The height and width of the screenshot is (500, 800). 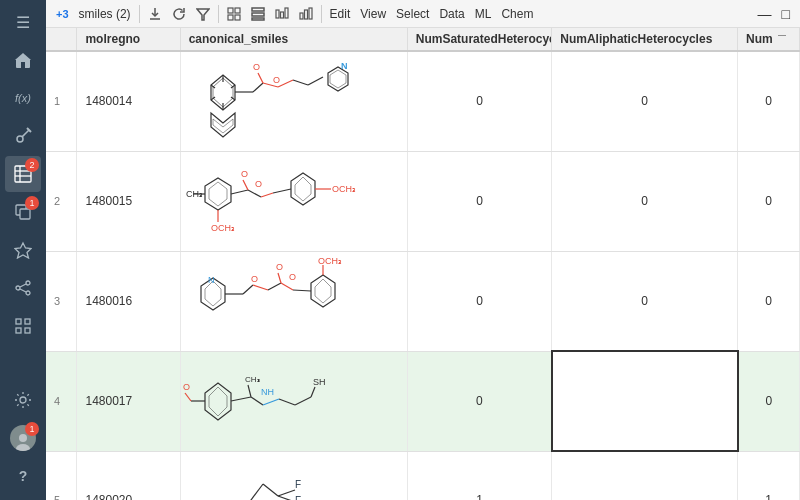 What do you see at coordinates (412, 14) in the screenshot?
I see `select-menu: Select` at bounding box center [412, 14].